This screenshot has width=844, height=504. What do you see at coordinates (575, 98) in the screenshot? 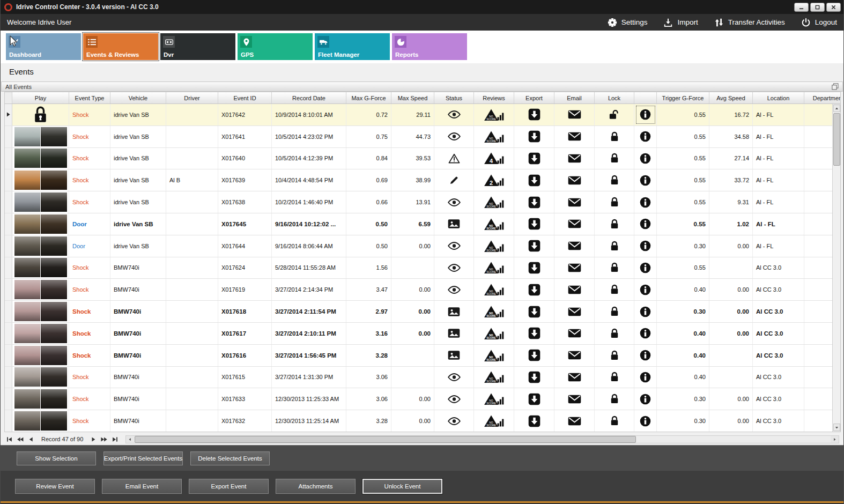
I see `column-header-email: Email` at bounding box center [575, 98].